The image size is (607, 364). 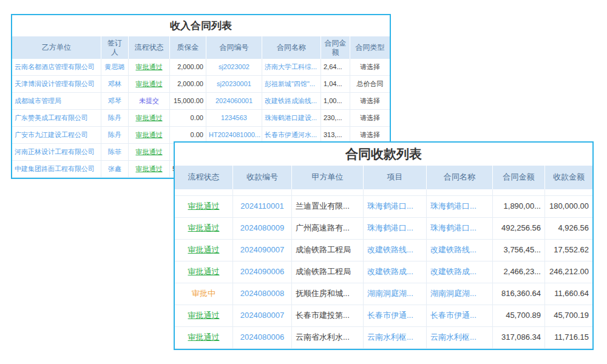 What do you see at coordinates (336, 84) in the screenshot?
I see `contract-amount-cell: 1,04...` at bounding box center [336, 84].